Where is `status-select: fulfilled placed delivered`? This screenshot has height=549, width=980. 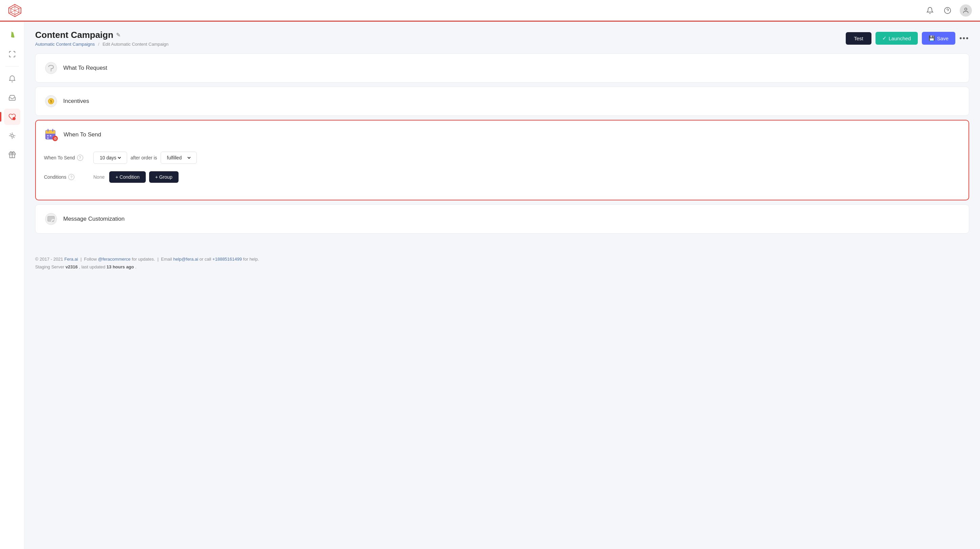 status-select: fulfilled placed delivered is located at coordinates (179, 158).